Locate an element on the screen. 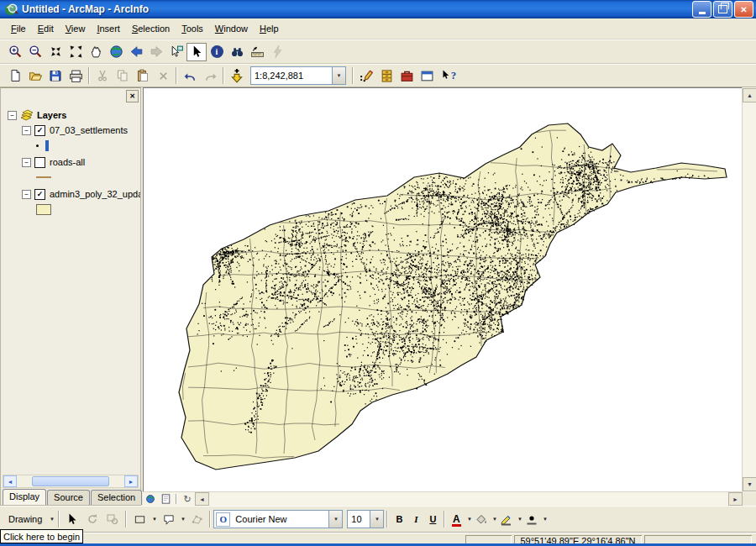 Image resolution: width=756 pixels, height=546 pixels. scroll-down-button: ▼ is located at coordinates (749, 484).